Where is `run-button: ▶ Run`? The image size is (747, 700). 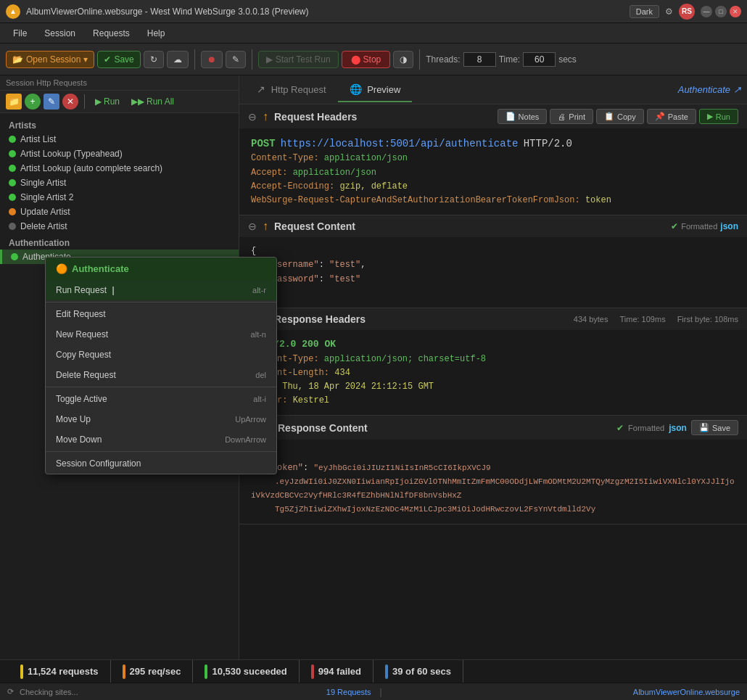 run-button: ▶ Run is located at coordinates (107, 102).